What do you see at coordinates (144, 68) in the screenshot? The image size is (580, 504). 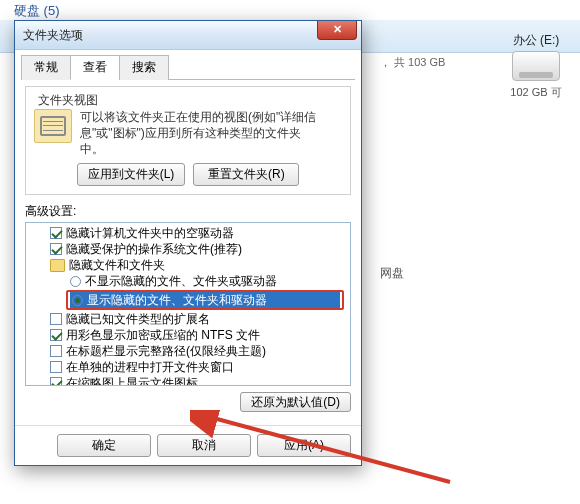 I see `tab-search: 搜索` at bounding box center [144, 68].